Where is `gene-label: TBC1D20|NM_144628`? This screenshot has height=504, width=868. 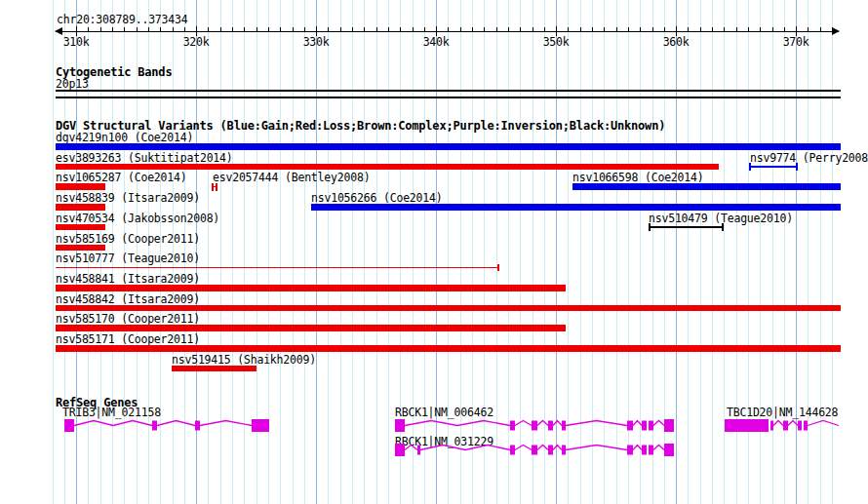 gene-label: TBC1D20|NM_144628 is located at coordinates (782, 413).